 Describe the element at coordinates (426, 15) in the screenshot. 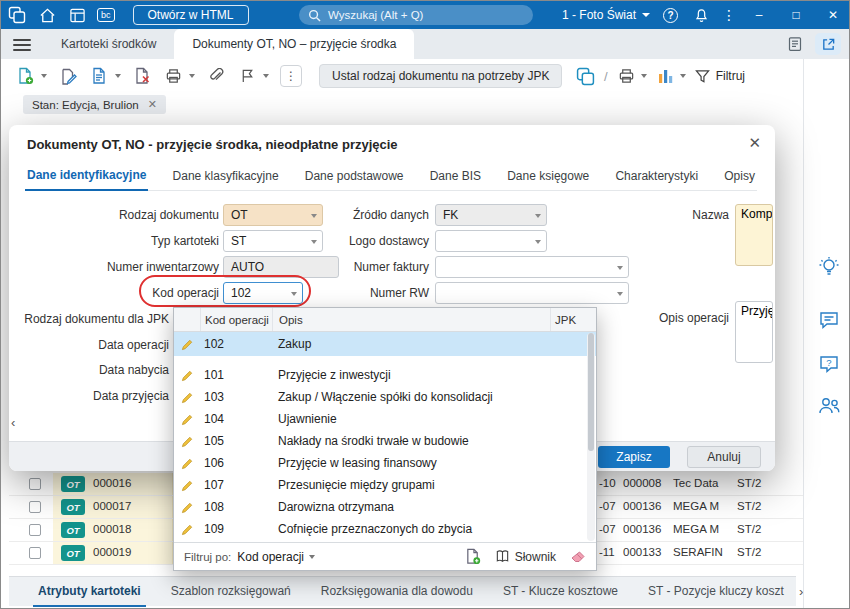

I see `titlebar: bc Otwórz w HTML Wyszukaj (Alt + Q) 1 - …` at that location.